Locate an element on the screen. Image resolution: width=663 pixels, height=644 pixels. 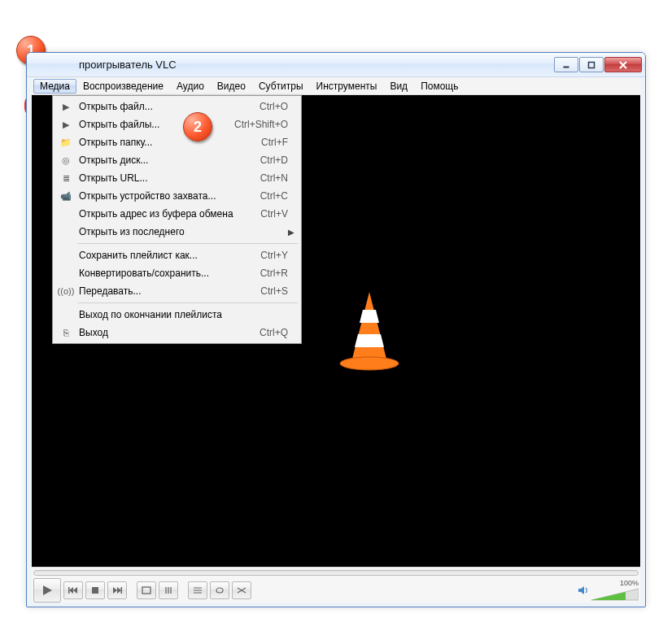
menu-item-открыть-папку-: 📁Открыть папку...Ctrl+F is located at coordinates (177, 142).